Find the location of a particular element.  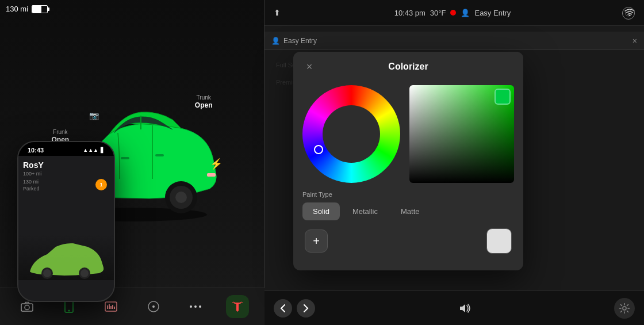

battery-icon is located at coordinates (40, 9).